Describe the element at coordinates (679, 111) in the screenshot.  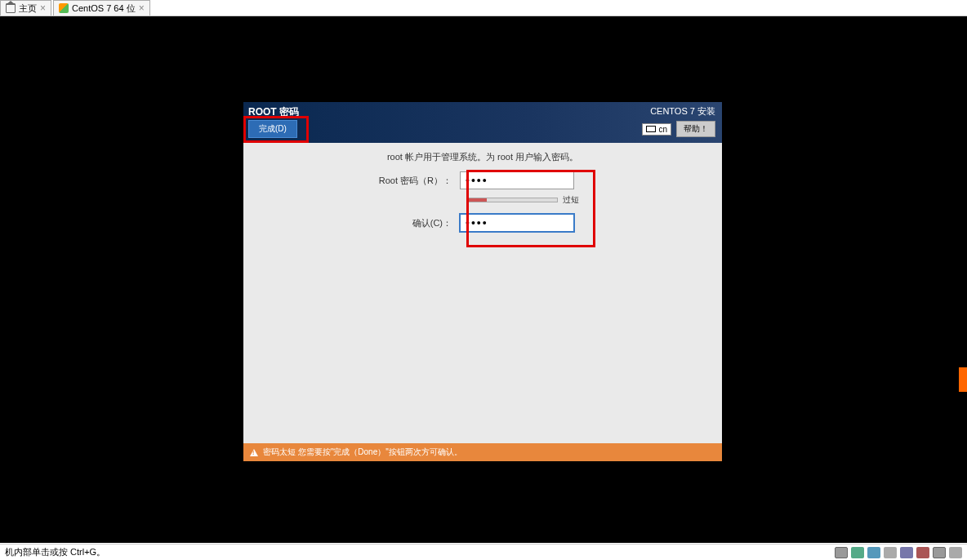
I see `installer-subtitle: CENTOS 7 安装` at that location.